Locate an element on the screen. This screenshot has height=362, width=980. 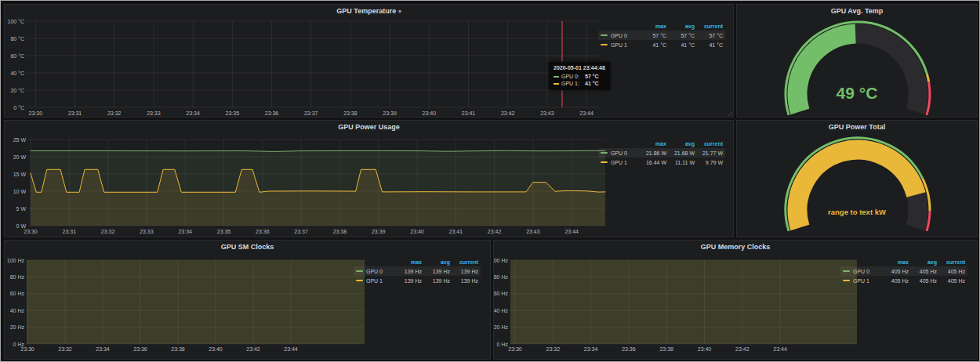
x-axis-labels: 23:3023:3123:3223:3323:3423:3523:3623:37… is located at coordinates (311, 113).